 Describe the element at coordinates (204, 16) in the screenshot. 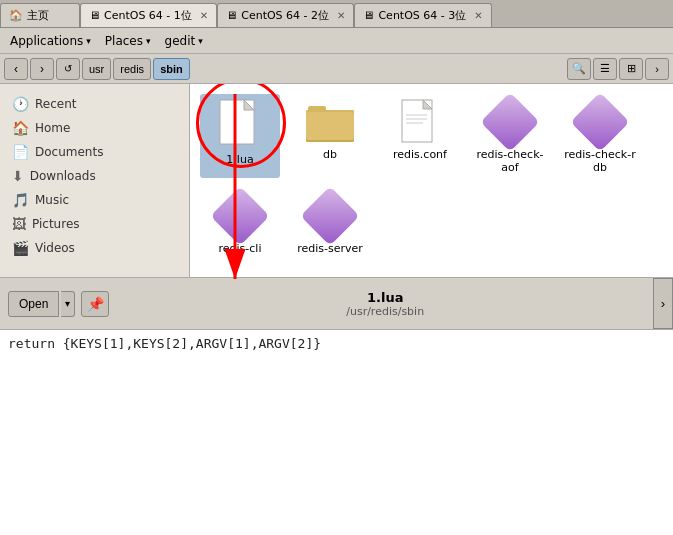

I see `tab-centos1-close: ✕` at that location.